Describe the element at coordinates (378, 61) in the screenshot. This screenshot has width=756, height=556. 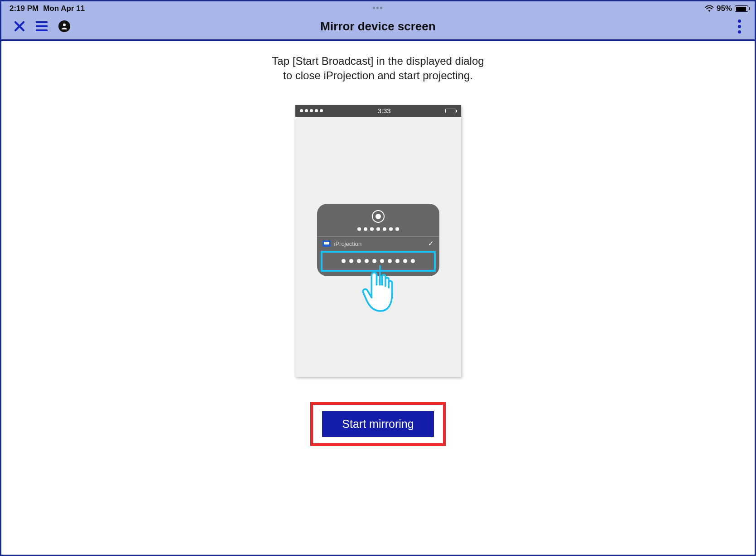
I see `instruction-line-1: Tap [Start Broadcast] in the displayed d…` at that location.